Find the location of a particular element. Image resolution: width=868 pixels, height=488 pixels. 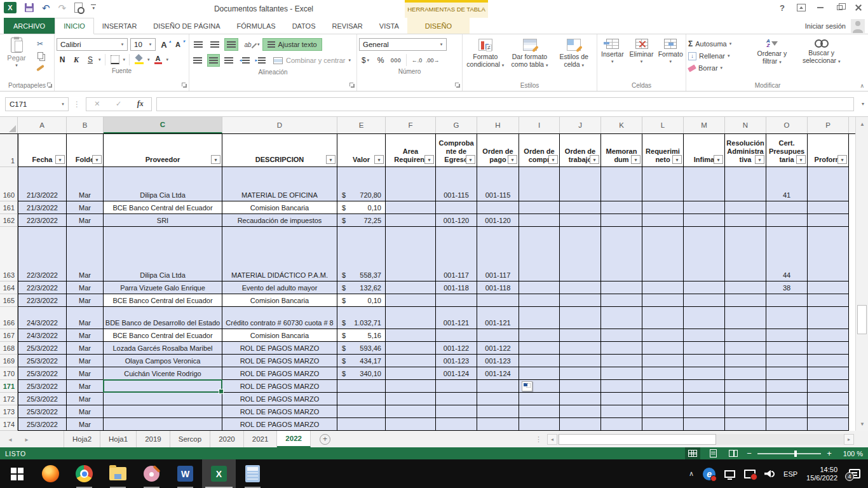

cell-I160 is located at coordinates (539, 184).